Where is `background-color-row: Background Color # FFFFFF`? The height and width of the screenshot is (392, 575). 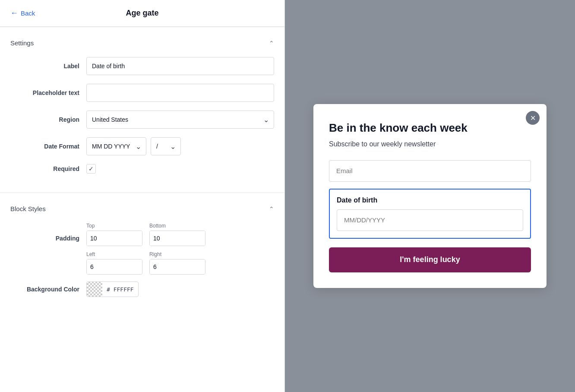 background-color-row: Background Color # FFFFFF is located at coordinates (142, 289).